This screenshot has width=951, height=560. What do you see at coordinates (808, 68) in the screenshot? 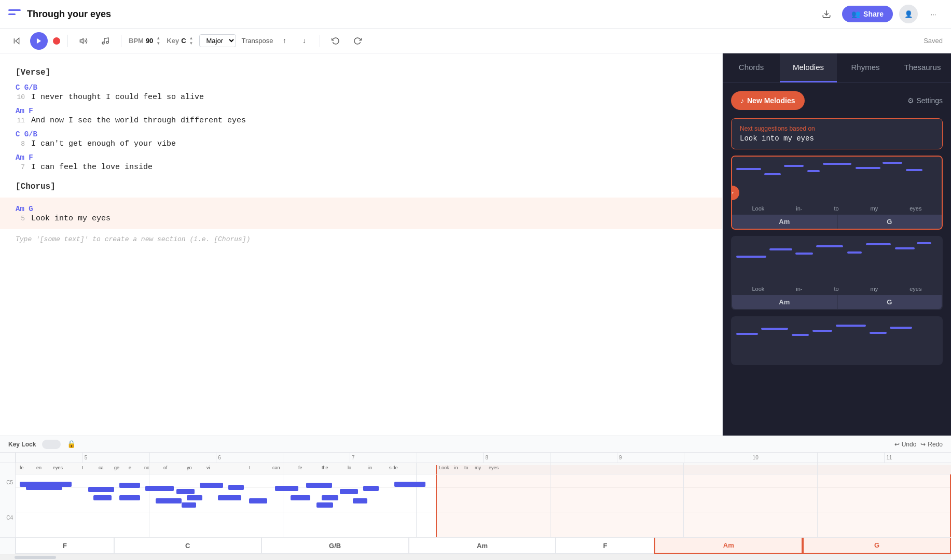
I see `tab-melodies: Melodies` at bounding box center [808, 68].